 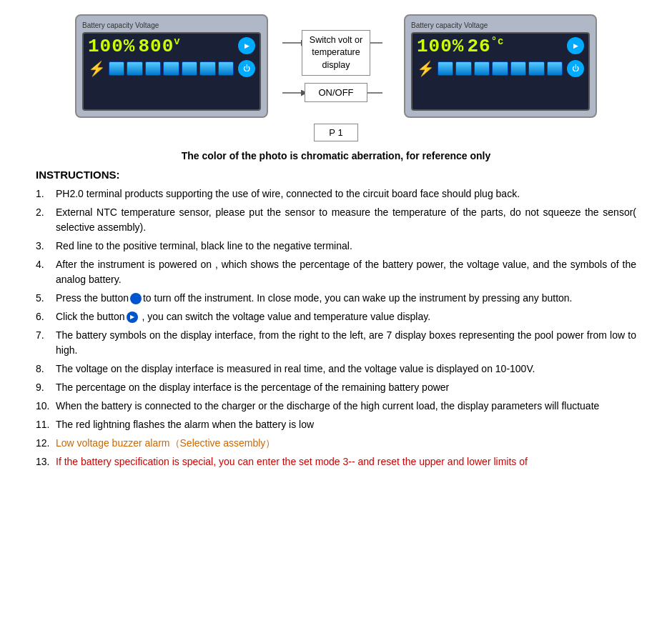 I want to click on device-right-digits: 100%26°c, so click(x=460, y=46).